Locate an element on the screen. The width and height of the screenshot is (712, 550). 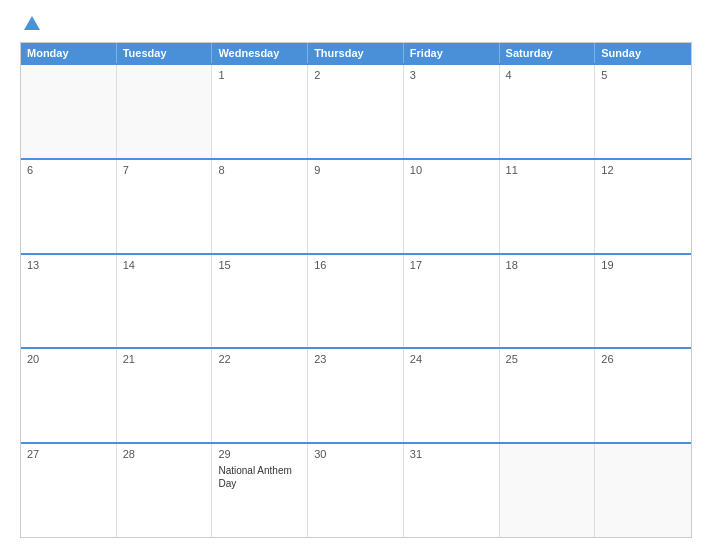
day-number: 10 is located at coordinates (452, 170).